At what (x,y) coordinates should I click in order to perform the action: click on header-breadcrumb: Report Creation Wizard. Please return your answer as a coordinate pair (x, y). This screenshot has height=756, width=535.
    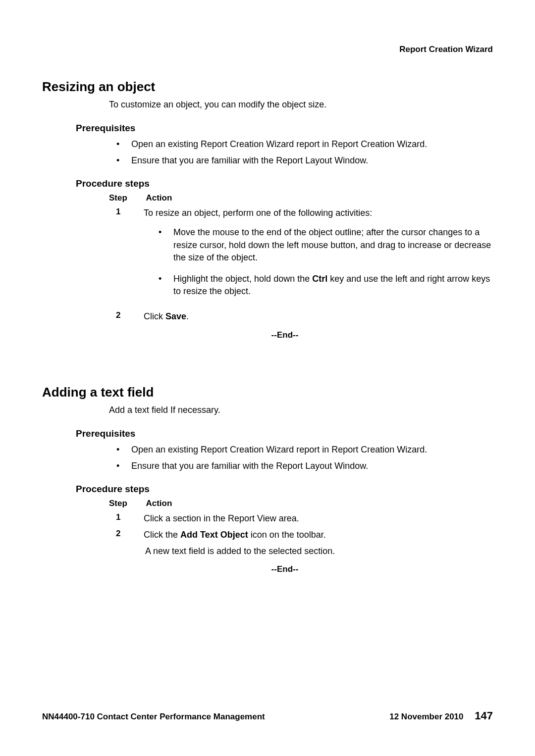
    Looking at the image, I should click on (268, 50).